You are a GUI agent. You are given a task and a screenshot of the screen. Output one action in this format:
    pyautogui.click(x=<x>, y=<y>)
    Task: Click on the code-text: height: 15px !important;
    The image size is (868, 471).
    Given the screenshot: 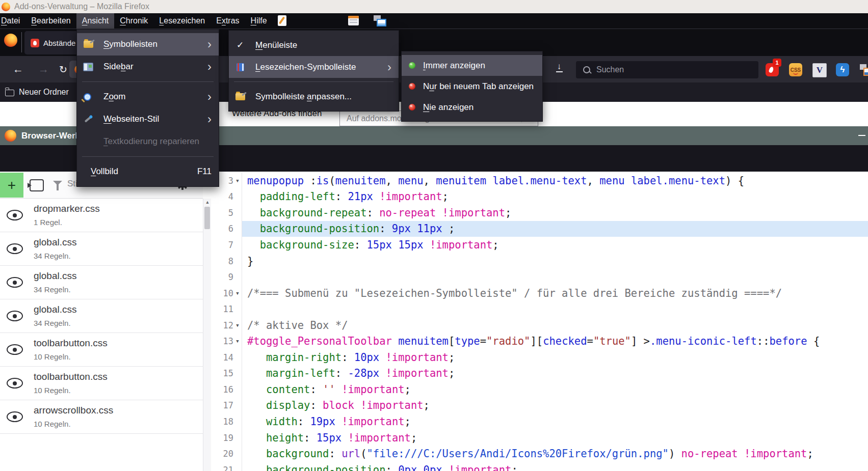 What is the action you would take?
    pyautogui.click(x=555, y=438)
    